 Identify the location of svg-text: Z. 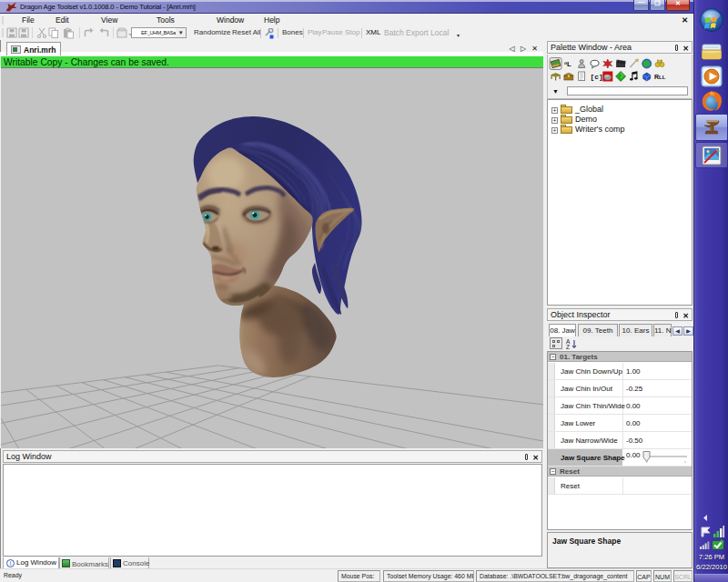
(568, 347).